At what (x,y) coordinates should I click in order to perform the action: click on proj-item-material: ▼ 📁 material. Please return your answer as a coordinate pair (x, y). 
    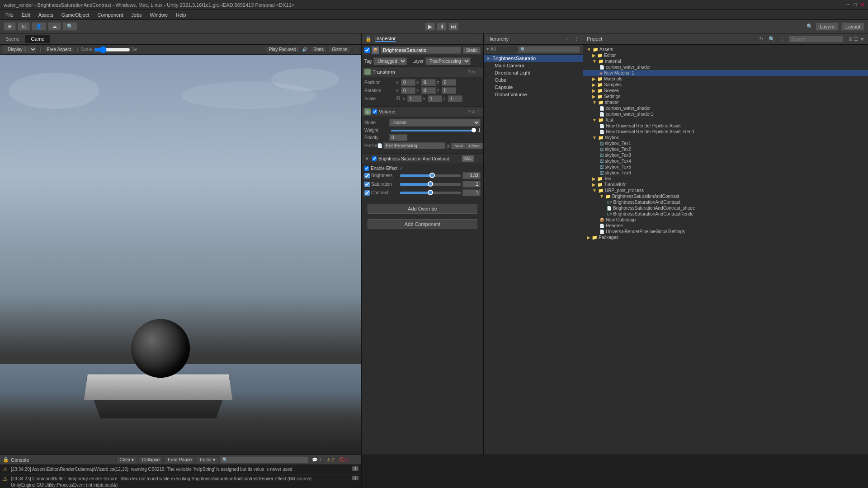
    Looking at the image, I should click on (726, 61).